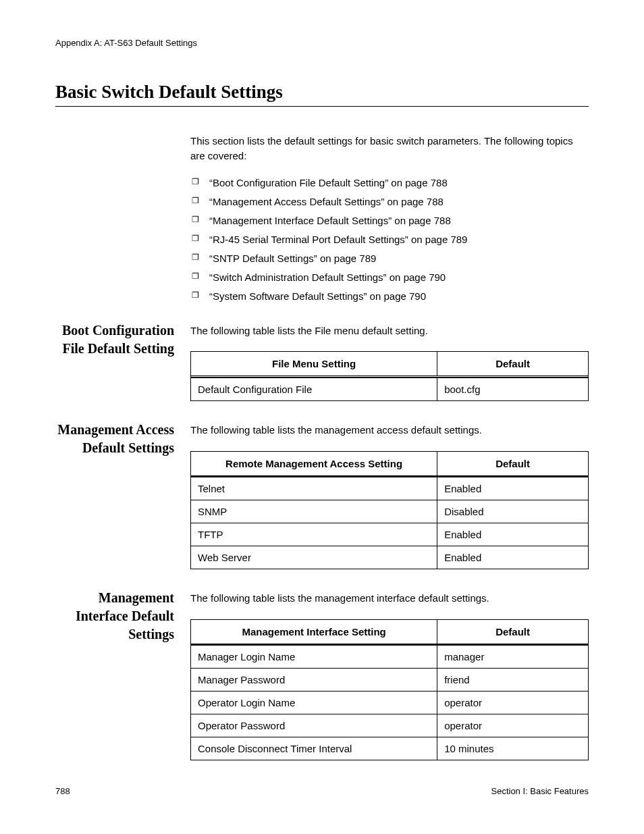 The width and height of the screenshot is (644, 834). I want to click on intro-text: This section lists the default settings …, so click(390, 149).